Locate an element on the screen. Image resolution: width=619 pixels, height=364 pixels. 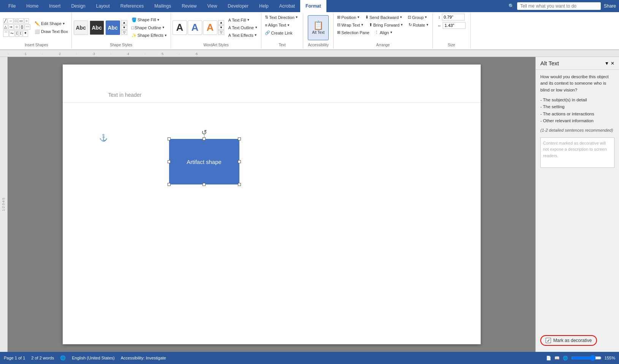
shape-rtarrow: ⇒ is located at coordinates (11, 27).